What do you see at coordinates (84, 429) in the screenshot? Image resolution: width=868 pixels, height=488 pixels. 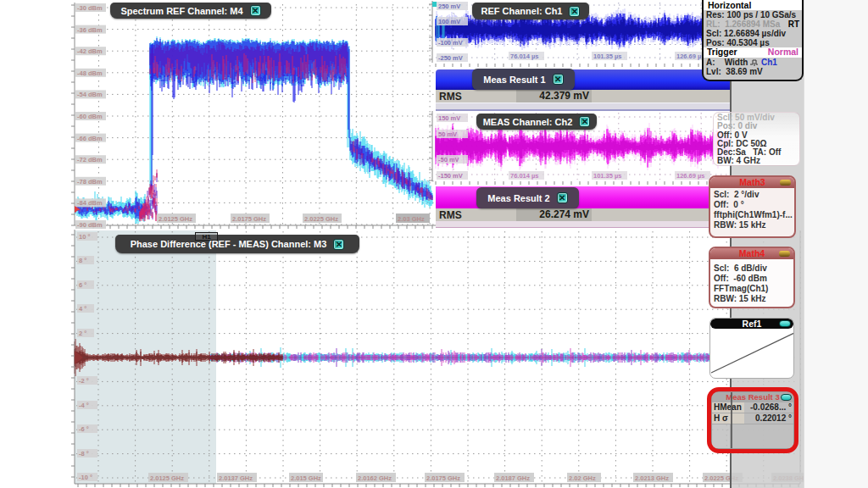 I see `svg-text: -6 °` at bounding box center [84, 429].